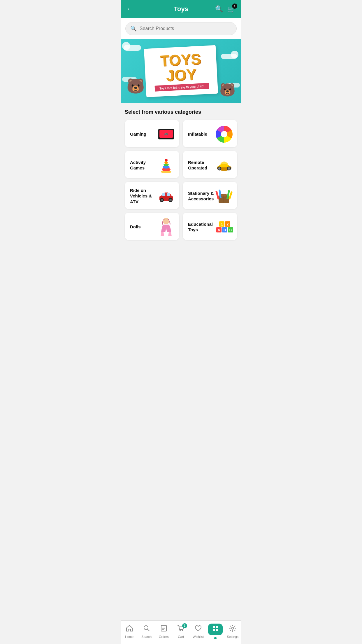 The height and width of the screenshot is (644, 362). Describe the element at coordinates (181, 9) in the screenshot. I see `page-title: Toys` at that location.